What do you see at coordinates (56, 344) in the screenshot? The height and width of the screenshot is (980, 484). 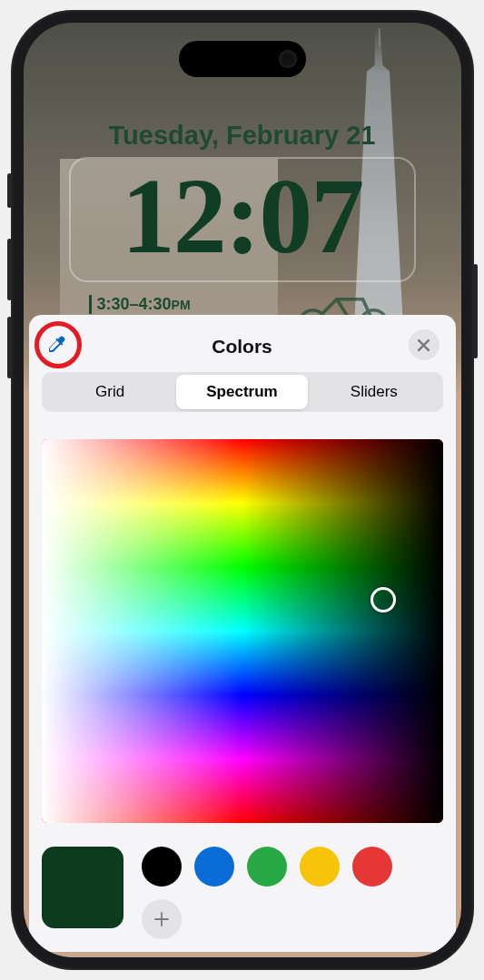 I see `eyedropper-button` at bounding box center [56, 344].